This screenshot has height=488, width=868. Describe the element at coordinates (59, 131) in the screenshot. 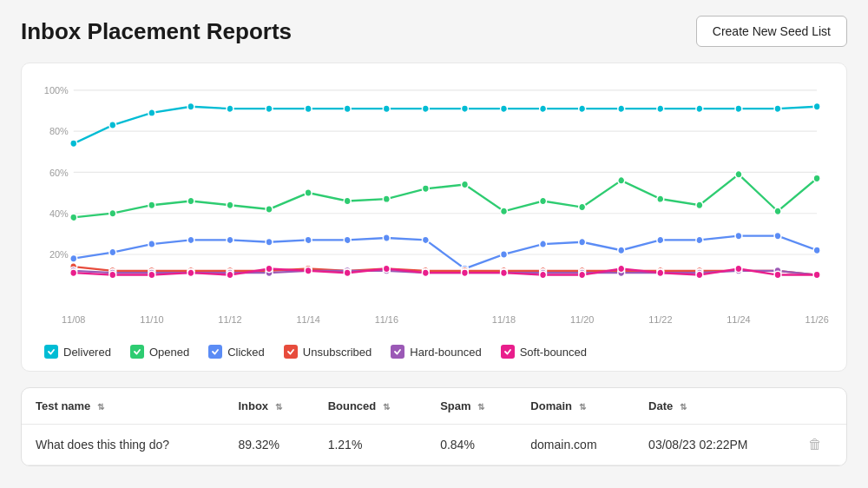

I see `svg-text: 80%` at that location.